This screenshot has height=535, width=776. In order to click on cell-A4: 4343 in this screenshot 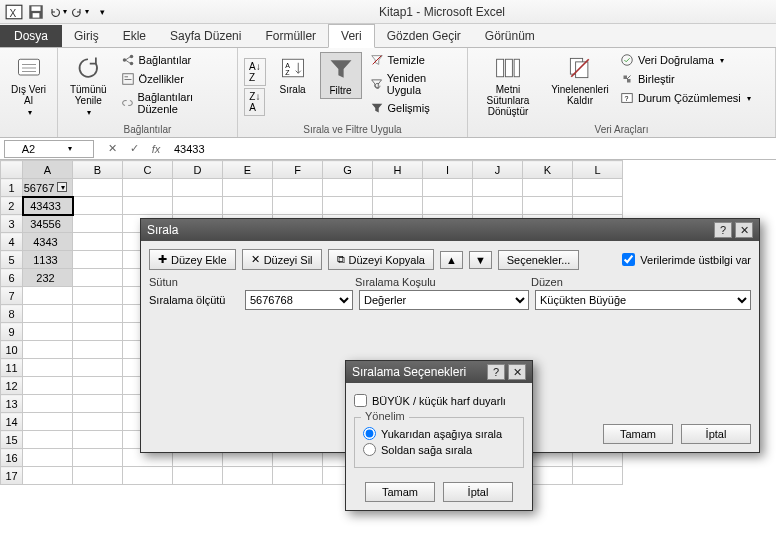, I will do `click(48, 242)`.